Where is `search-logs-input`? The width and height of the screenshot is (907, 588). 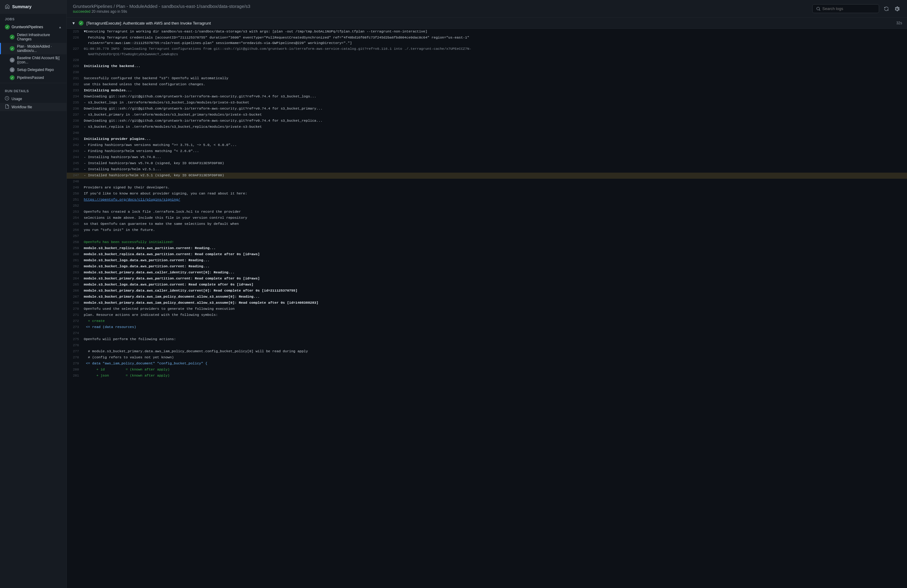
search-logs-input is located at coordinates (849, 9).